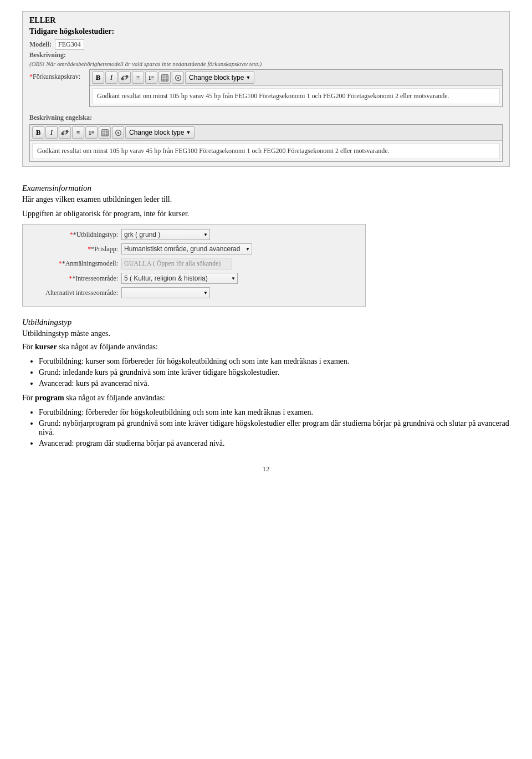  Describe the element at coordinates (46, 347) in the screenshot. I see `kurser-bold: kurser` at that location.